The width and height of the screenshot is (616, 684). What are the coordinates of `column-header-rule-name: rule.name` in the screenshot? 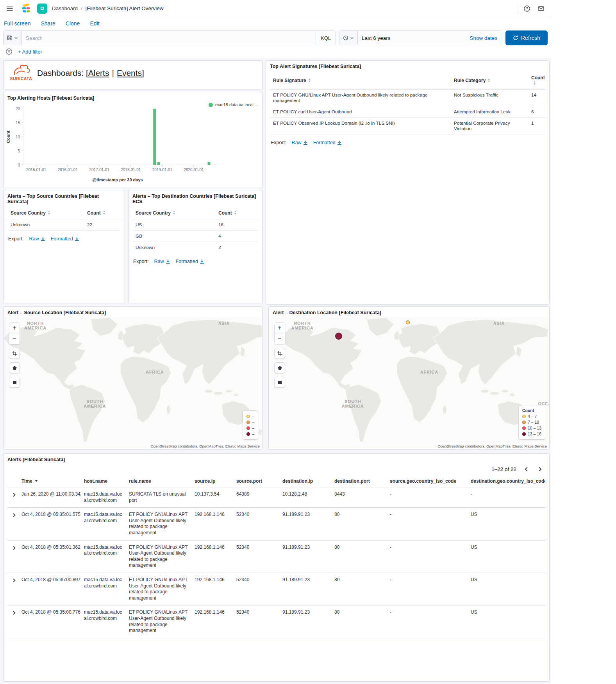 It's located at (159, 482).